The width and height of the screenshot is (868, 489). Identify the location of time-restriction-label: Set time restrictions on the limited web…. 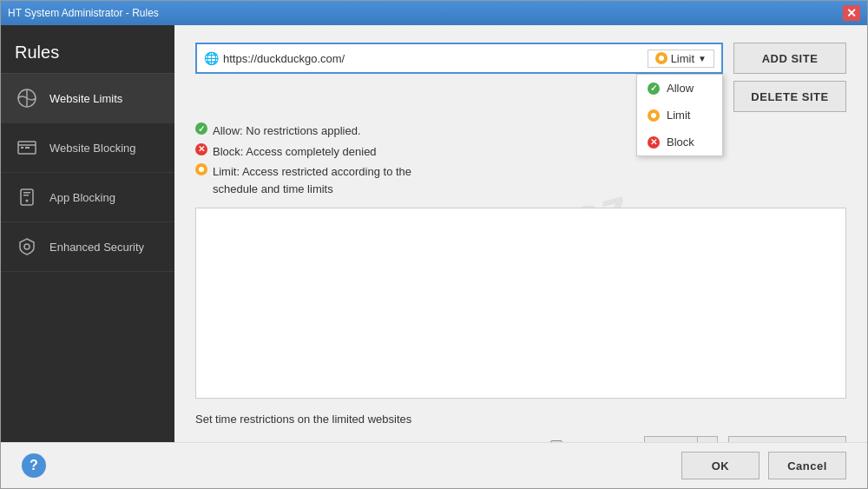
(521, 419).